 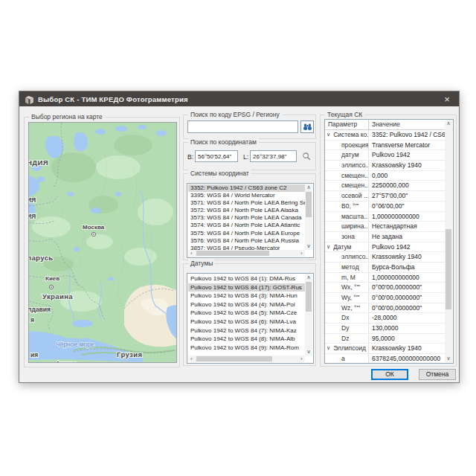 I want to click on list-item: Pulkovo 1942 to WGS 84 (4): NIMA-Pol, so click(x=247, y=305).